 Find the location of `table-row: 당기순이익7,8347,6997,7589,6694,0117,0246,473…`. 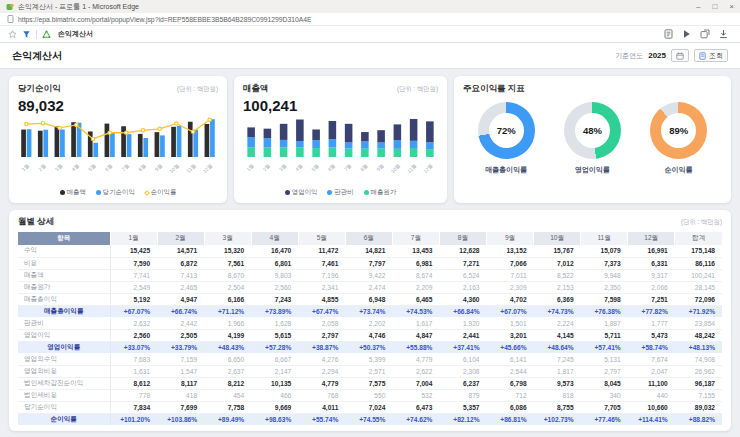

table-row: 당기순이익7,8347,6997,7589,6694,0117,0246,473… is located at coordinates (370, 407).